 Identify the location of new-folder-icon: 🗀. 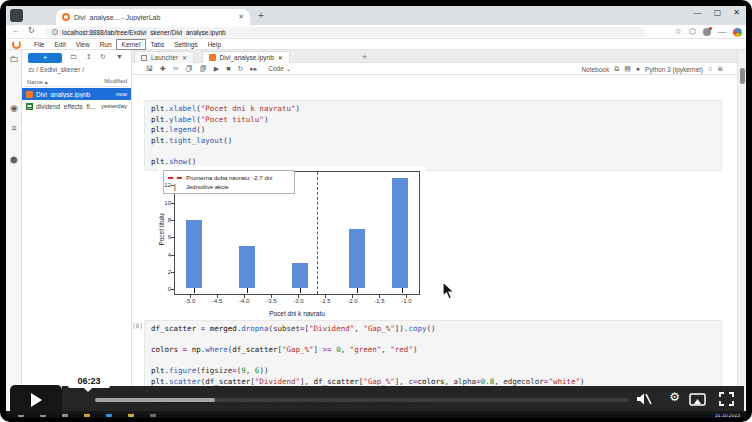
(74, 56).